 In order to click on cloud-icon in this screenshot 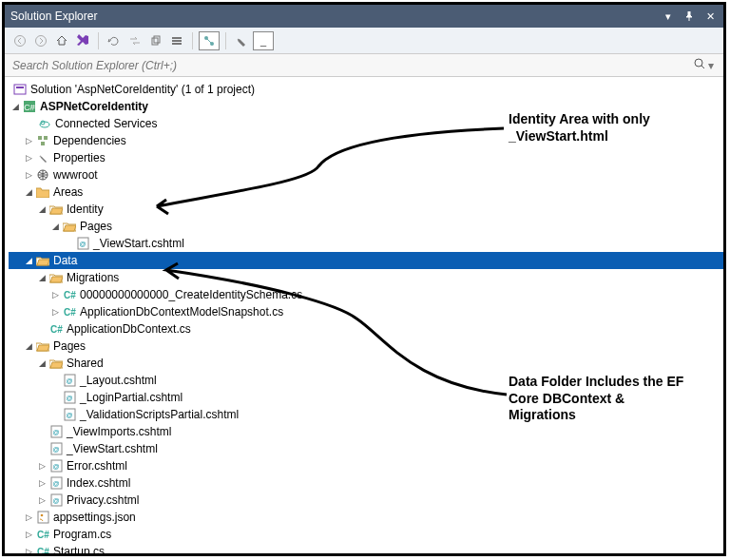, I will do `click(45, 124)`.